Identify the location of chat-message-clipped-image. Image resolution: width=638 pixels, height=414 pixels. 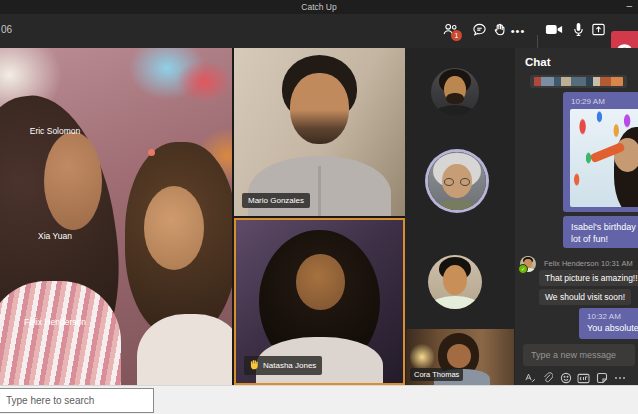
(578, 82).